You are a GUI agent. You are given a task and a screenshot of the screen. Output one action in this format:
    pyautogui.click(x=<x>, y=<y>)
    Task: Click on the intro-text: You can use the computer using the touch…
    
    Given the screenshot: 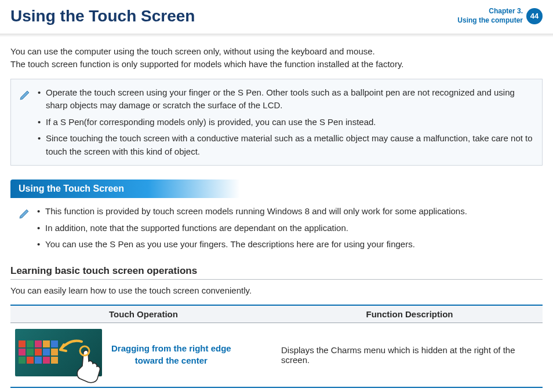 What is the action you would take?
    pyautogui.click(x=276, y=58)
    